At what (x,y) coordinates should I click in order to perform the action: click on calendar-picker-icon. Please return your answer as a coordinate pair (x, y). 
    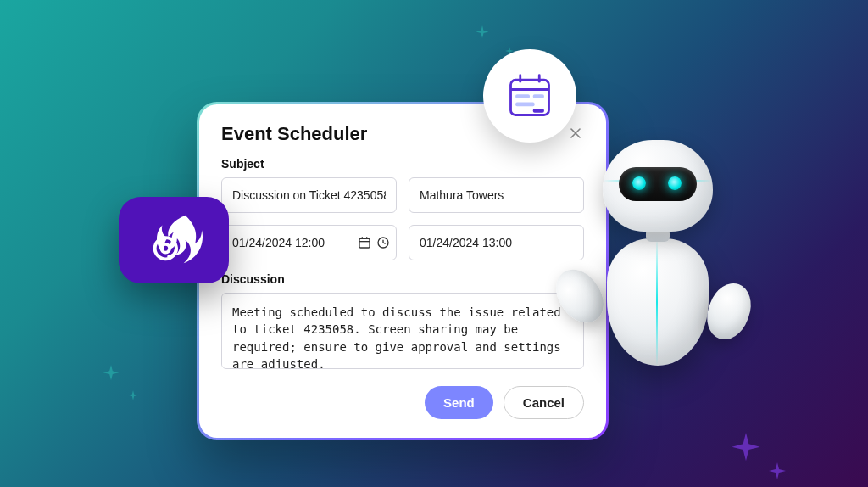
    Looking at the image, I should click on (364, 243).